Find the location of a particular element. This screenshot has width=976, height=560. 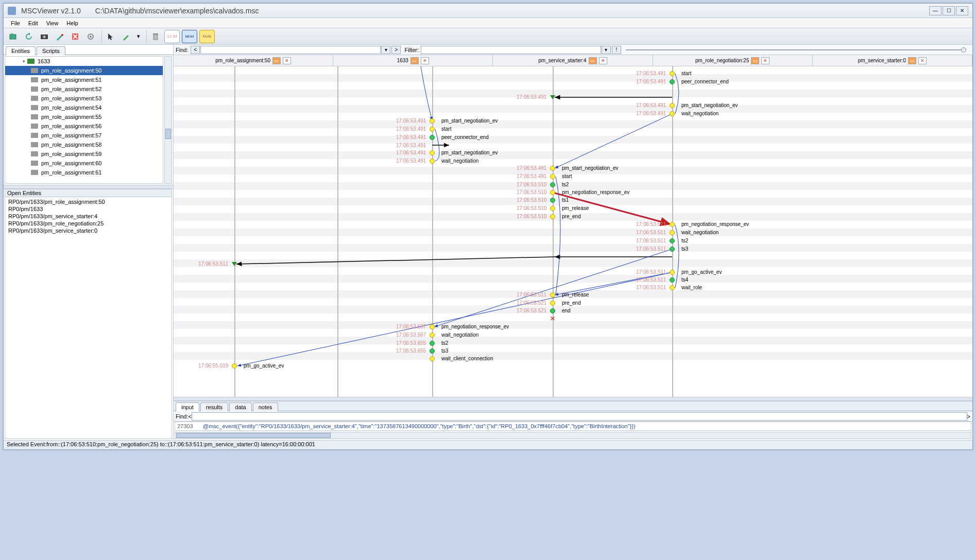

tree-item: pm_role_assignment:55 is located at coordinates (84, 117).